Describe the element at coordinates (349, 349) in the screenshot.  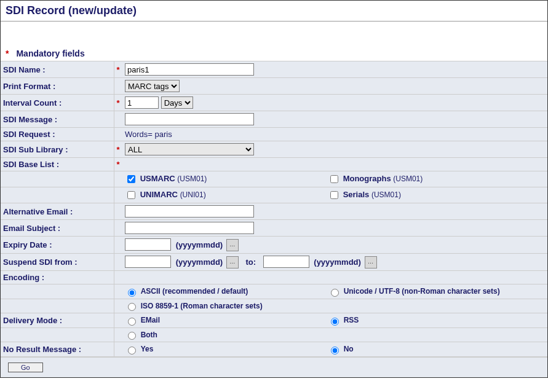
I see `label-no-result-no: No` at that location.